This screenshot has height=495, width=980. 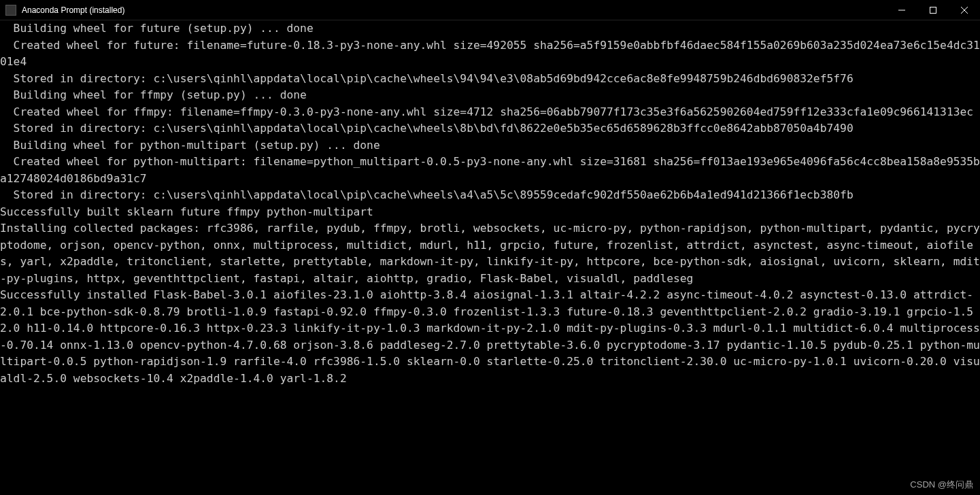 I want to click on window-controls, so click(x=933, y=10).